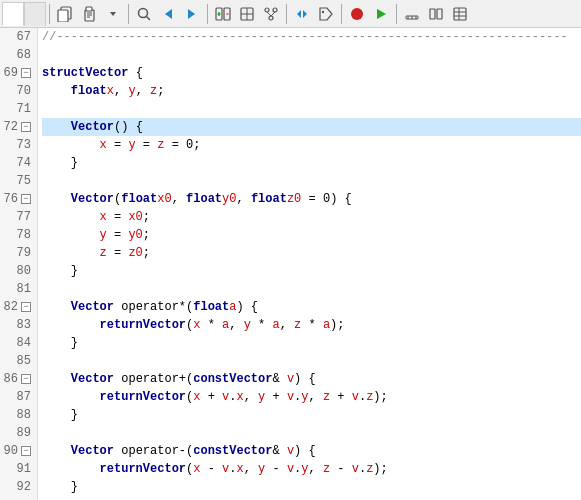 The image size is (581, 500). Describe the element at coordinates (18, 361) in the screenshot. I see `line-num-85: 85` at that location.